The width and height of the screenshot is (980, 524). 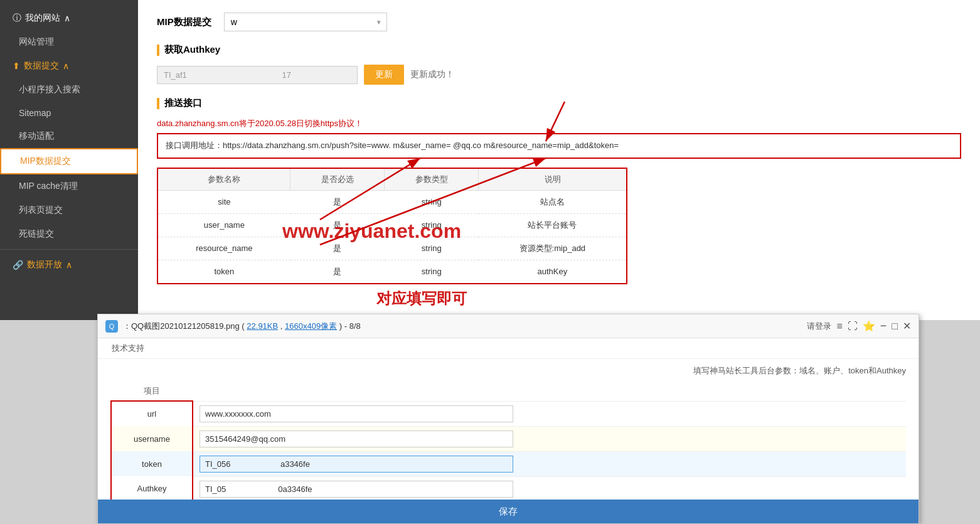 I want to click on param-desc: authKey, so click(x=553, y=272).